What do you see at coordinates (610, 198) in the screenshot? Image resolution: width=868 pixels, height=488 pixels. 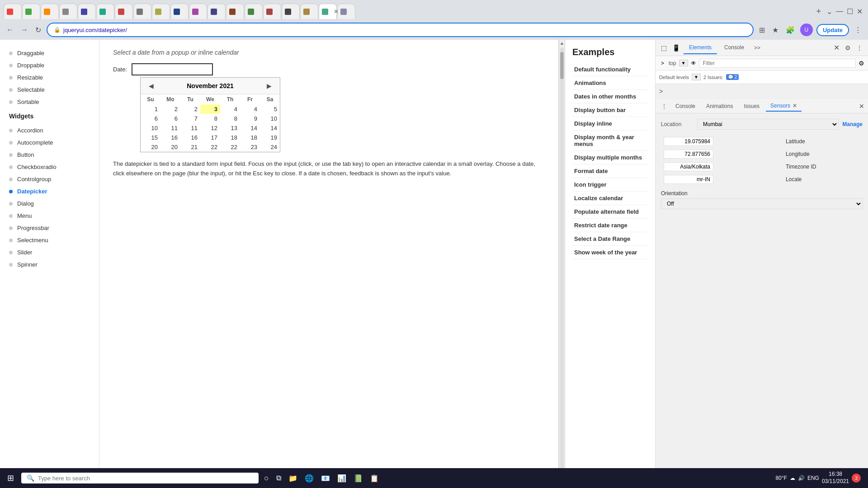 I see `example-localize-calendar: Localize calendar` at bounding box center [610, 198].